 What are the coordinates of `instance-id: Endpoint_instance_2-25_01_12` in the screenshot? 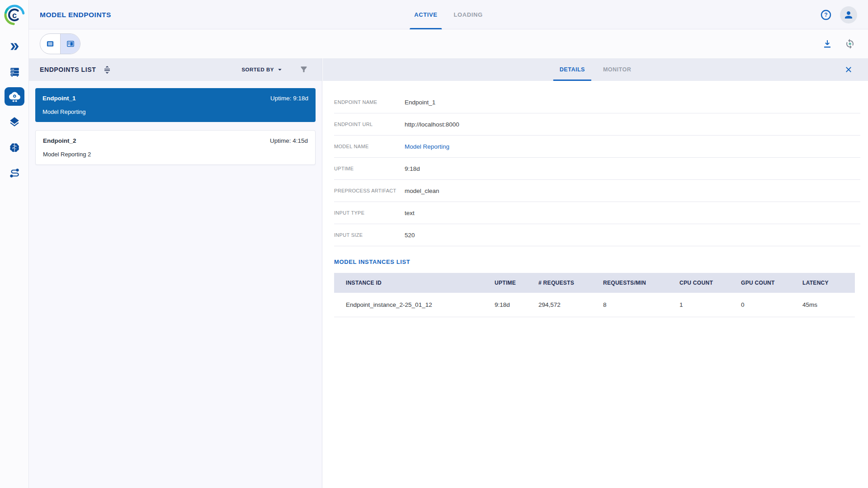 It's located at (414, 305).